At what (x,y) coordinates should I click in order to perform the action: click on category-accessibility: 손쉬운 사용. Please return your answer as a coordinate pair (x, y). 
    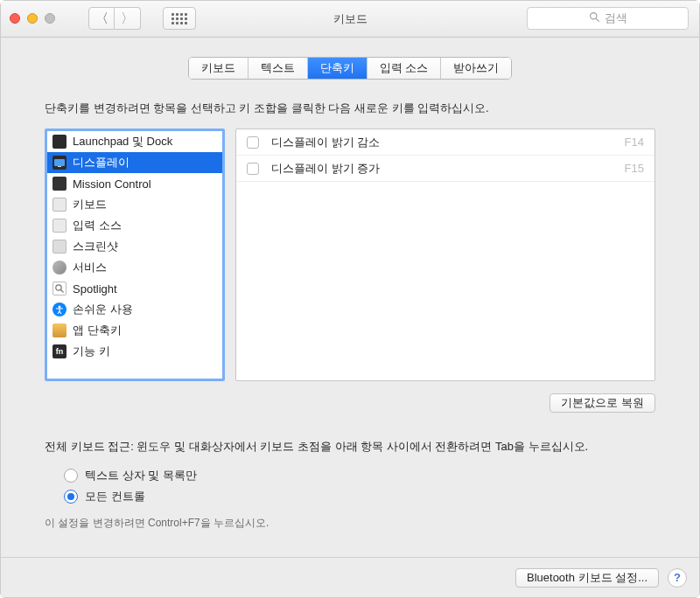
    Looking at the image, I should click on (135, 309).